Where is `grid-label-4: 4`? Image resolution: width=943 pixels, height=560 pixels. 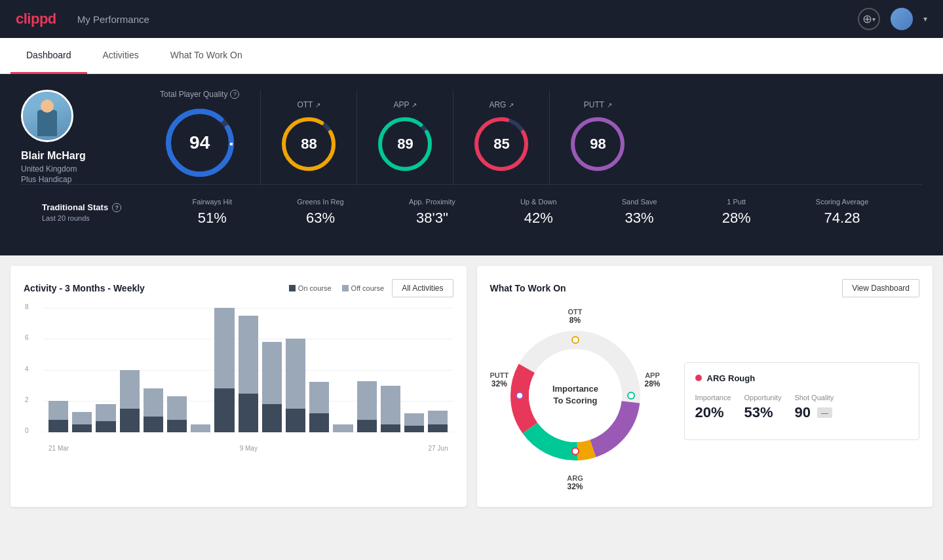
grid-label-4: 4 is located at coordinates (27, 369).